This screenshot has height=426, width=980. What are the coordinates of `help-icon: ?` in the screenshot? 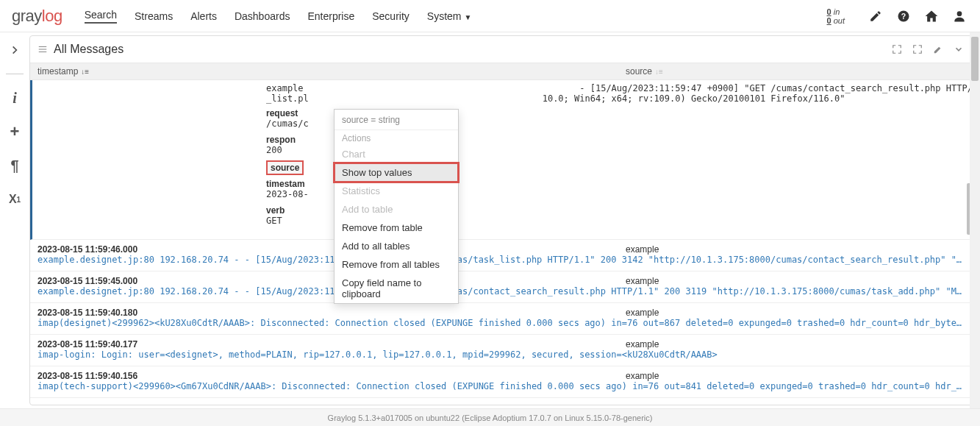 It's located at (904, 16).